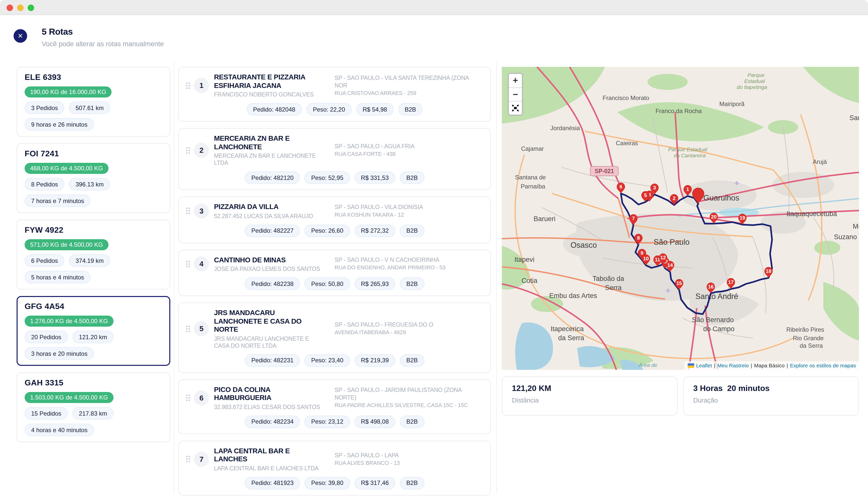 The image size is (868, 498). I want to click on route-card: FOI 7241 468,00 KG de 4.500,00 KG 8 Pedi…, so click(93, 178).